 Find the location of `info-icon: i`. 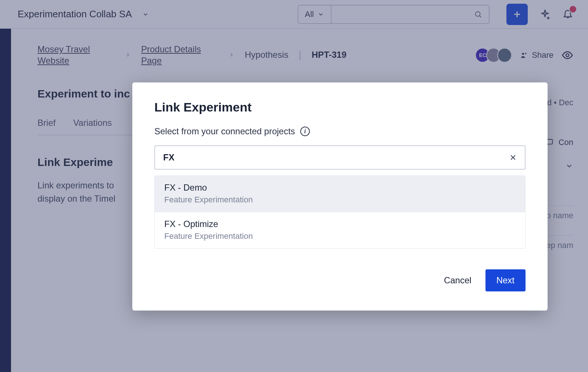

info-icon: i is located at coordinates (305, 131).